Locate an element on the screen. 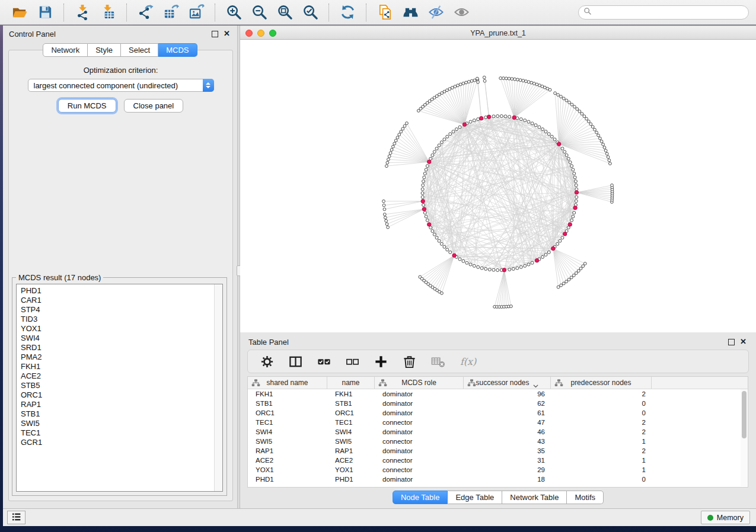 Image resolution: width=756 pixels, height=532 pixels. zoom-selected-button is located at coordinates (311, 12).